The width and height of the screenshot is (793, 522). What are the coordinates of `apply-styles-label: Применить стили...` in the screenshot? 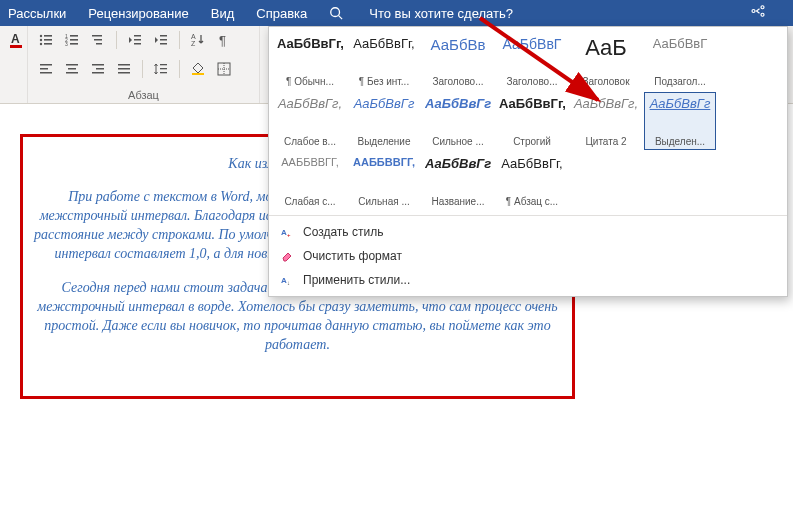 It's located at (356, 280).